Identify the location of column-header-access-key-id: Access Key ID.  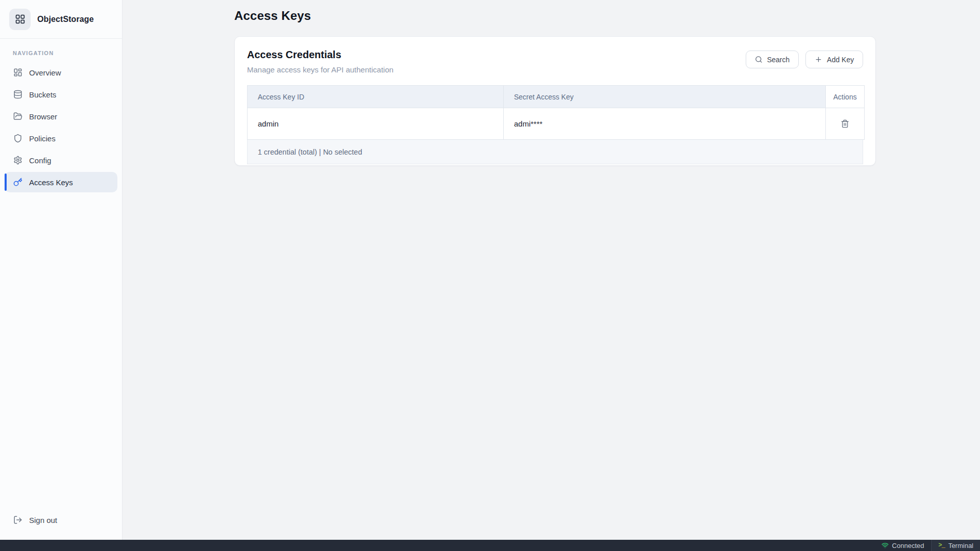
(376, 97).